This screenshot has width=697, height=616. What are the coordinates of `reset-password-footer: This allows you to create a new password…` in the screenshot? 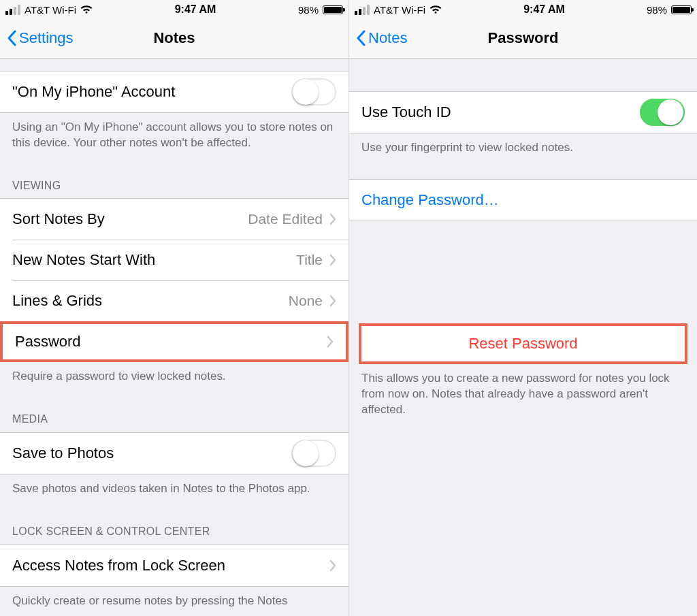 It's located at (523, 396).